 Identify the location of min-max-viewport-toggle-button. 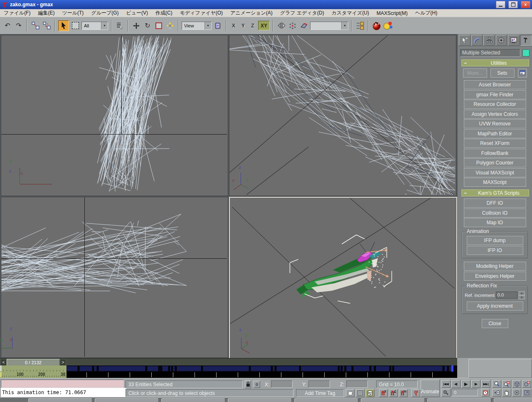
(527, 393).